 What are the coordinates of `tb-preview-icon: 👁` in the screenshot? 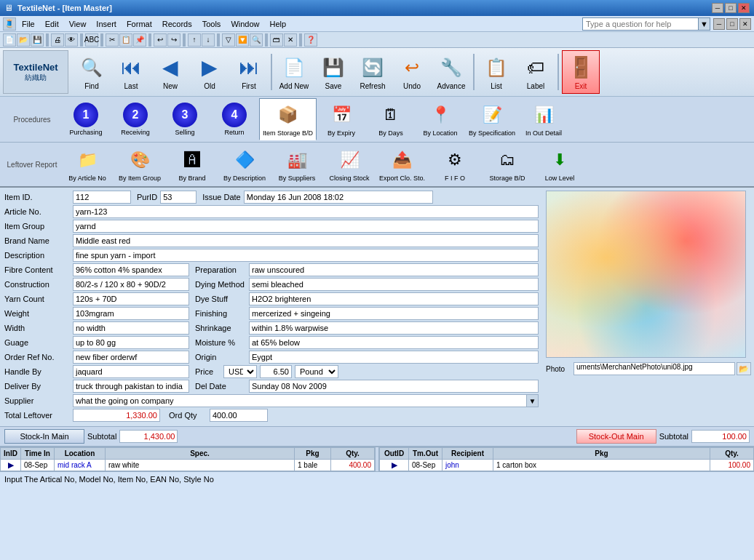 It's located at (71, 40).